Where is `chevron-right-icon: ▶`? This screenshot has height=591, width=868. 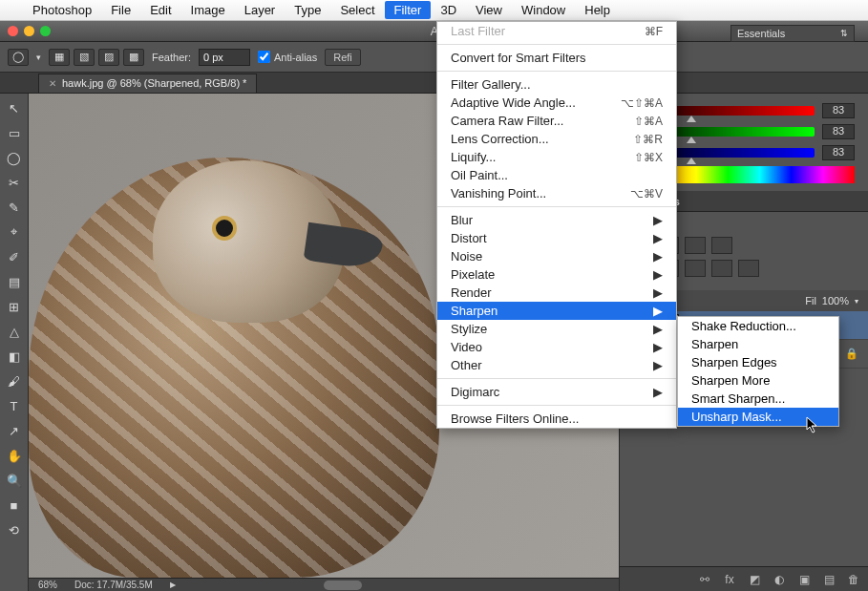 chevron-right-icon: ▶ is located at coordinates (173, 584).